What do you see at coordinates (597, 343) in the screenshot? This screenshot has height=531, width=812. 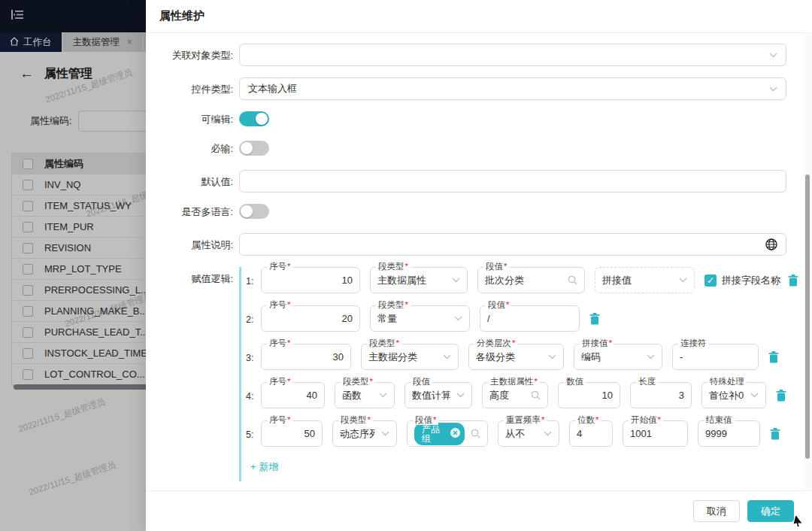 I see `floating-label: 拼接值*` at bounding box center [597, 343].